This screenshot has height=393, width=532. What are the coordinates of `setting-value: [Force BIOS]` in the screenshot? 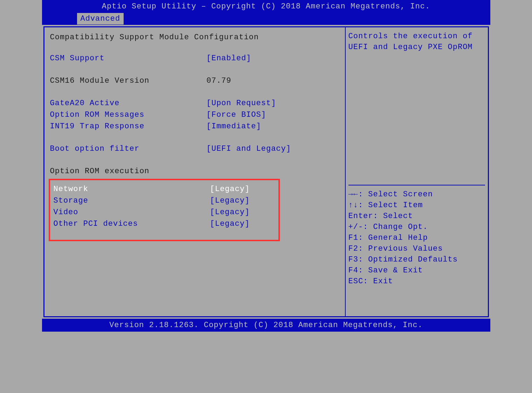 It's located at (273, 115).